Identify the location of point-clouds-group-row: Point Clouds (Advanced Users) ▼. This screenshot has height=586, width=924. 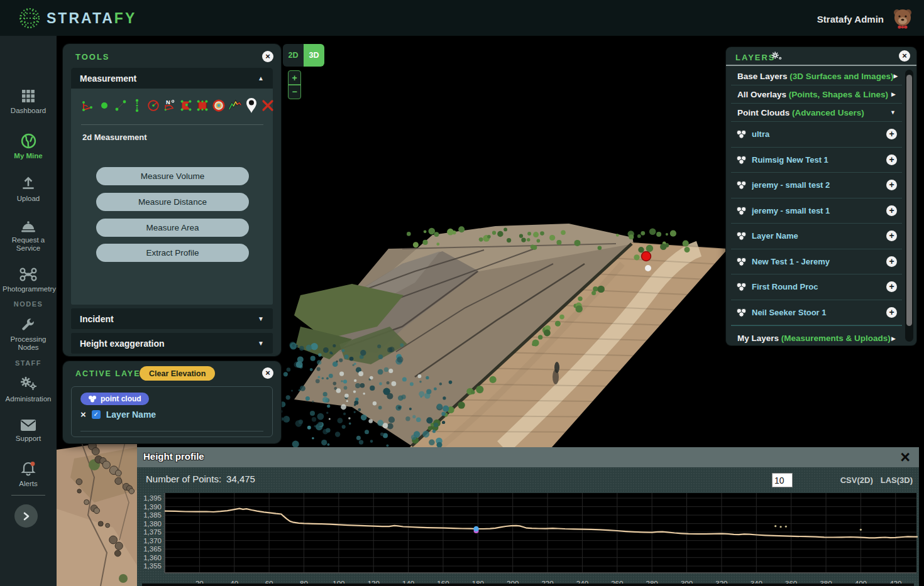
(817, 113).